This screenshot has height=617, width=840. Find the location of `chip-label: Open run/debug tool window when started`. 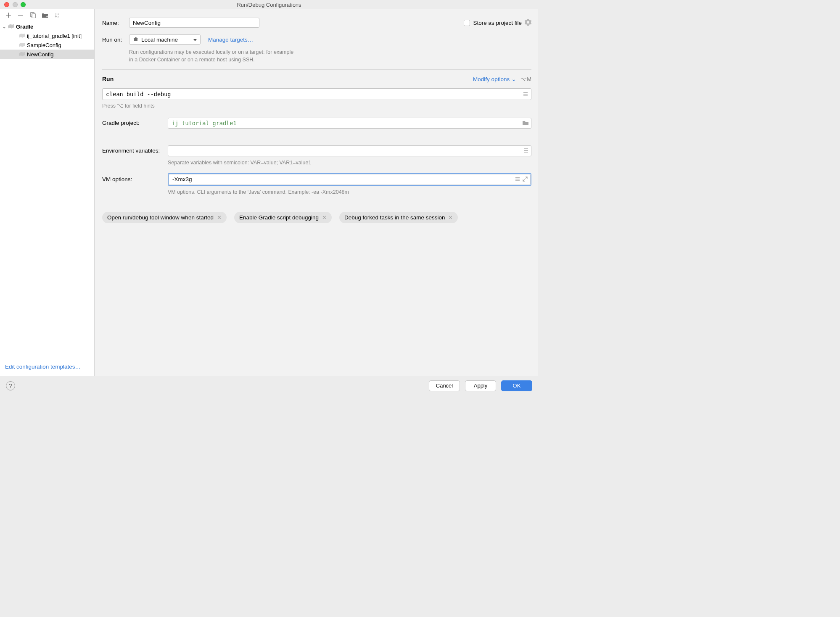

chip-label: Open run/debug tool window when started is located at coordinates (161, 218).